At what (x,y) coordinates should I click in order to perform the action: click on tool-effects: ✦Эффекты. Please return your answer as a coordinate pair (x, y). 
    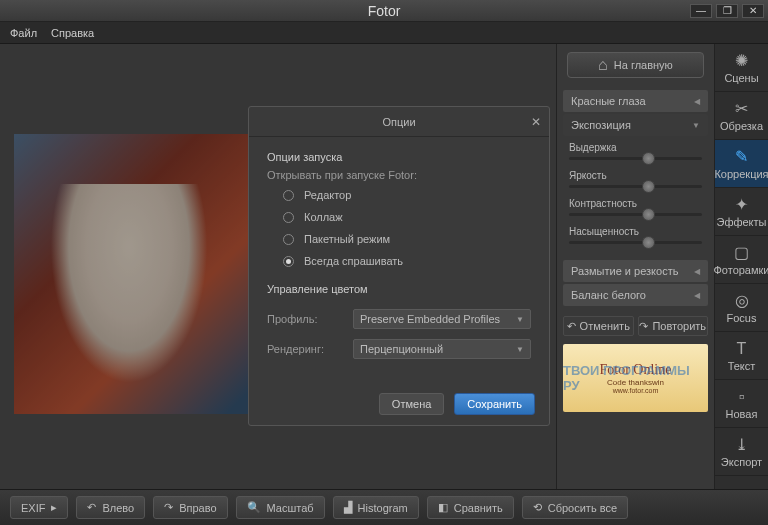
    Looking at the image, I should click on (742, 212).